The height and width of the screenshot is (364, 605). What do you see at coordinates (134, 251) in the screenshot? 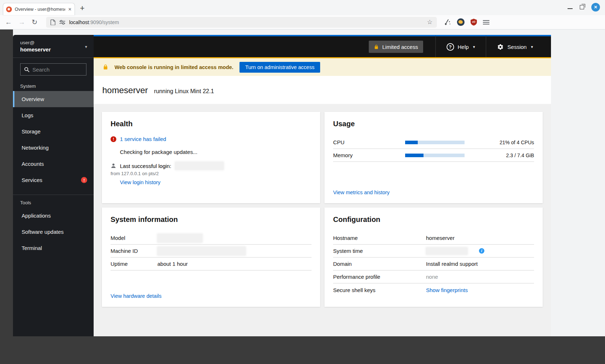
I see `machine-id-label: Machine ID` at bounding box center [134, 251].